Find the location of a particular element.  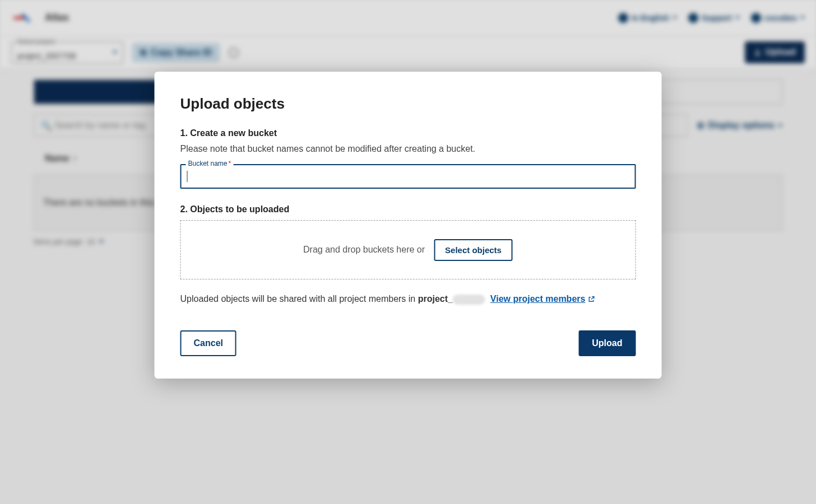

bucket-name-input is located at coordinates (408, 176).